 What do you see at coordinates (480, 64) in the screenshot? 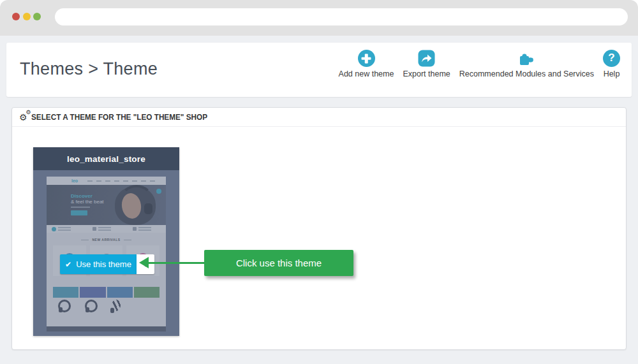
I see `toolbar: Add new theme Export theme Recommended M…` at bounding box center [480, 64].